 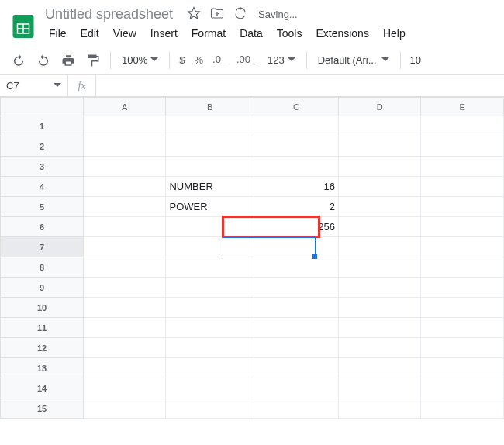 I want to click on cell-B11, so click(x=209, y=328).